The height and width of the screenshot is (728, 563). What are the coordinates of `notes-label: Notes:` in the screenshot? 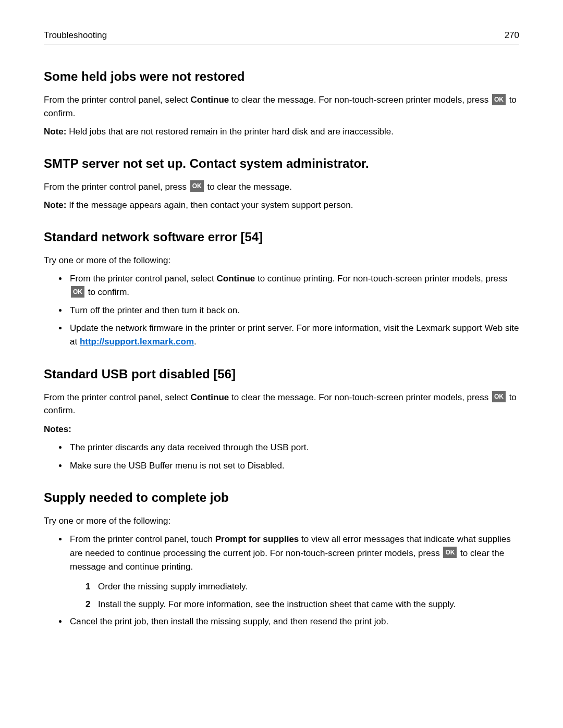 It's located at (282, 429).